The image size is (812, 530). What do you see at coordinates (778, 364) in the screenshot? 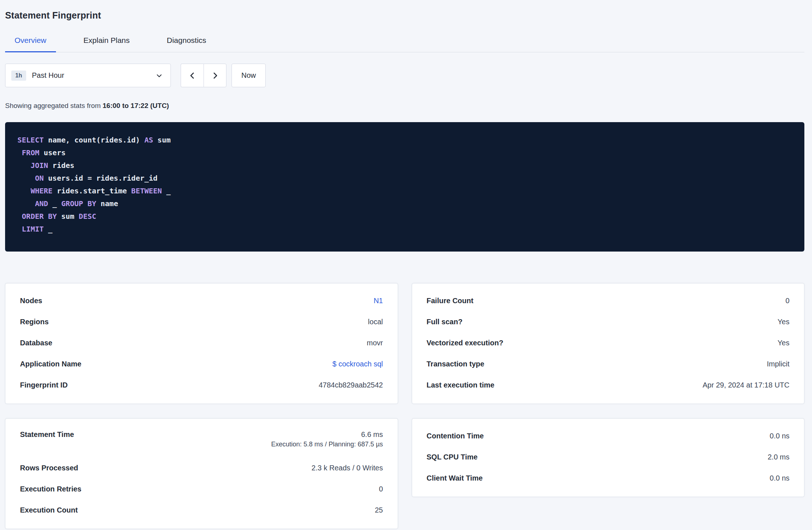
I see `row-value-group: Implicit` at bounding box center [778, 364].